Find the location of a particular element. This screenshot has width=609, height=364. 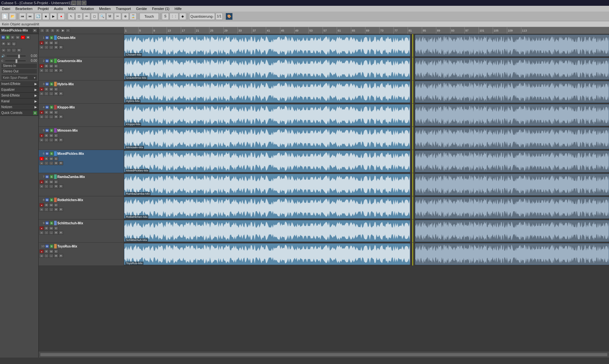

track-ctrl2-btn3-7: ⊕ is located at coordinates (56, 210).